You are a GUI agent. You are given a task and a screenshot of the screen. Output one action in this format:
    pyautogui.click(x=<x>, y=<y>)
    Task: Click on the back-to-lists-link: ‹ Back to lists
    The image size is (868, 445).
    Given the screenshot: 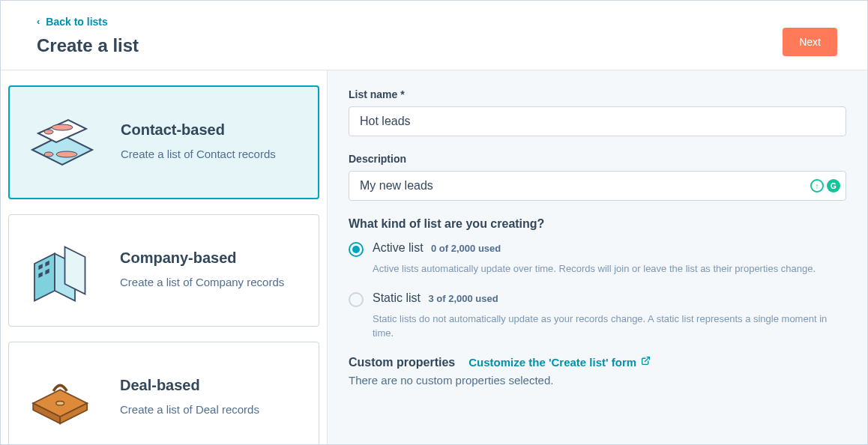 What is the action you would take?
    pyautogui.click(x=72, y=22)
    